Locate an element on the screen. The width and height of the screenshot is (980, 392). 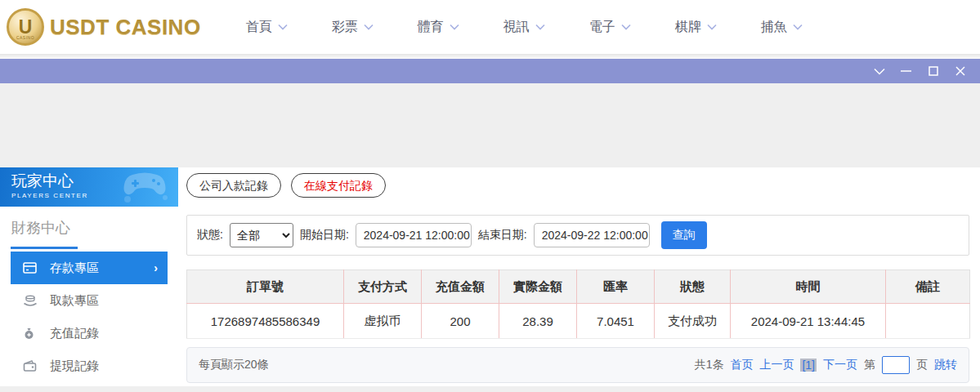
start-date-input is located at coordinates (414, 235).